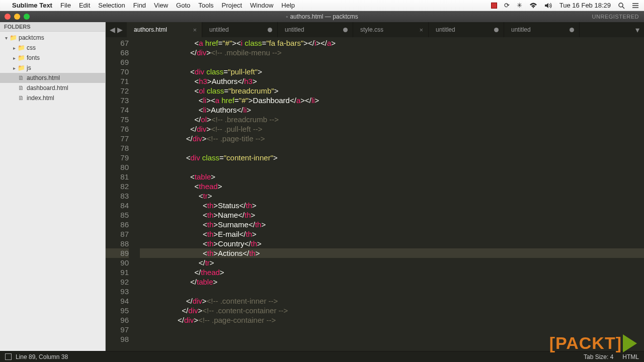  Describe the element at coordinates (52, 48) in the screenshot. I see `folder-css: ▸📁css` at that location.